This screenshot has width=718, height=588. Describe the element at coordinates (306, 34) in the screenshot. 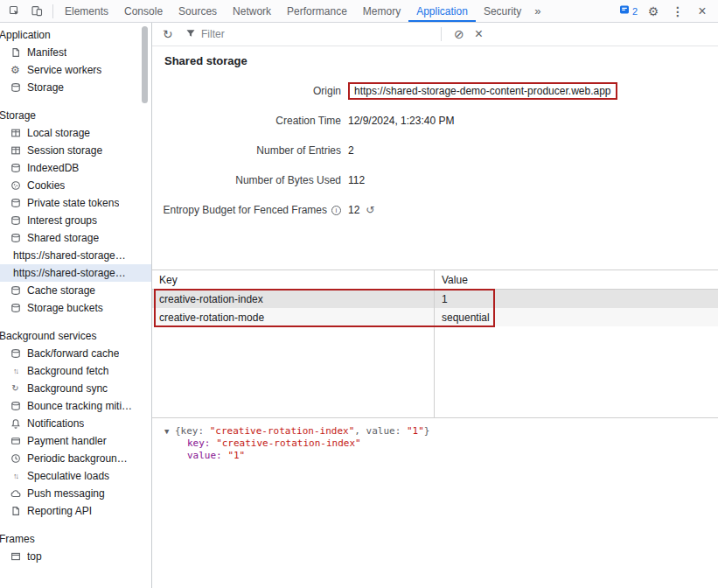

I see `filter-input` at that location.